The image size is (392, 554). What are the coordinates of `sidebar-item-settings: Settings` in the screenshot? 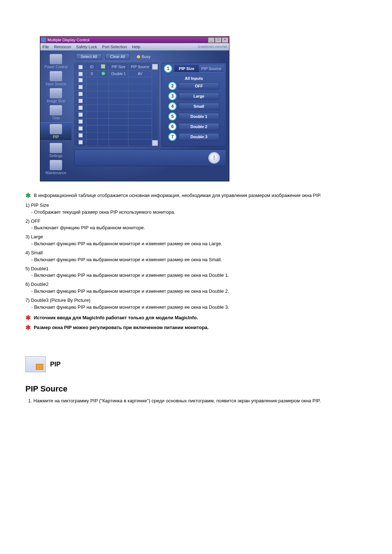 It's located at (56, 150).